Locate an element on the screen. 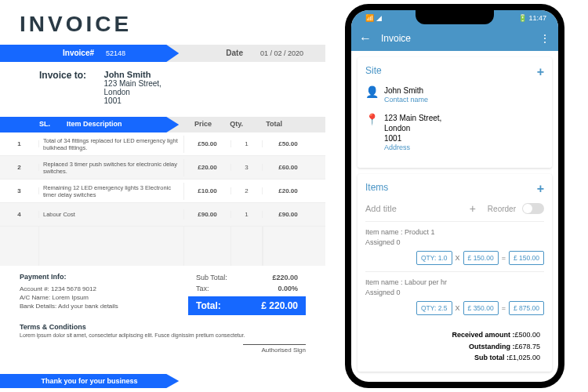  price-field: £ 150.00 is located at coordinates (481, 258).